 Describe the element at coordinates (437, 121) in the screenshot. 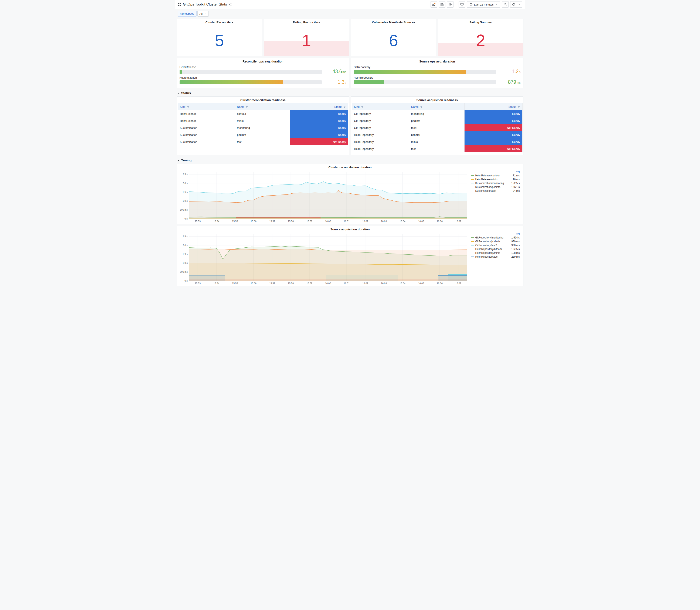

I see `table-row: GitRepositorypodinfoReady` at that location.